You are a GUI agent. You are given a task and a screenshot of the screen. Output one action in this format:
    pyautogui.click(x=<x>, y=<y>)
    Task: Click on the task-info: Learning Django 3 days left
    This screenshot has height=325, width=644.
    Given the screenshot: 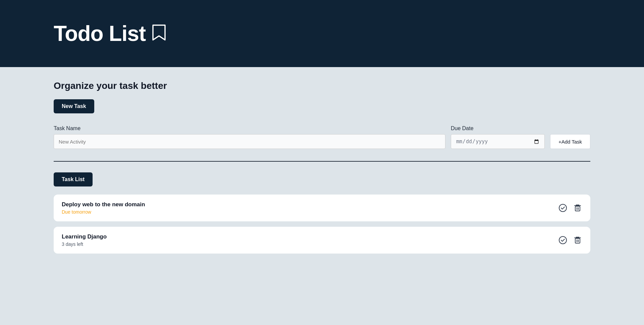 What is the action you would take?
    pyautogui.click(x=84, y=240)
    